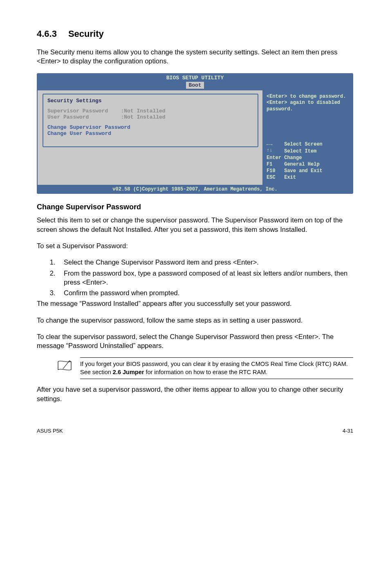  Describe the element at coordinates (47, 34) in the screenshot. I see `section-number: 4.6.3` at that location.